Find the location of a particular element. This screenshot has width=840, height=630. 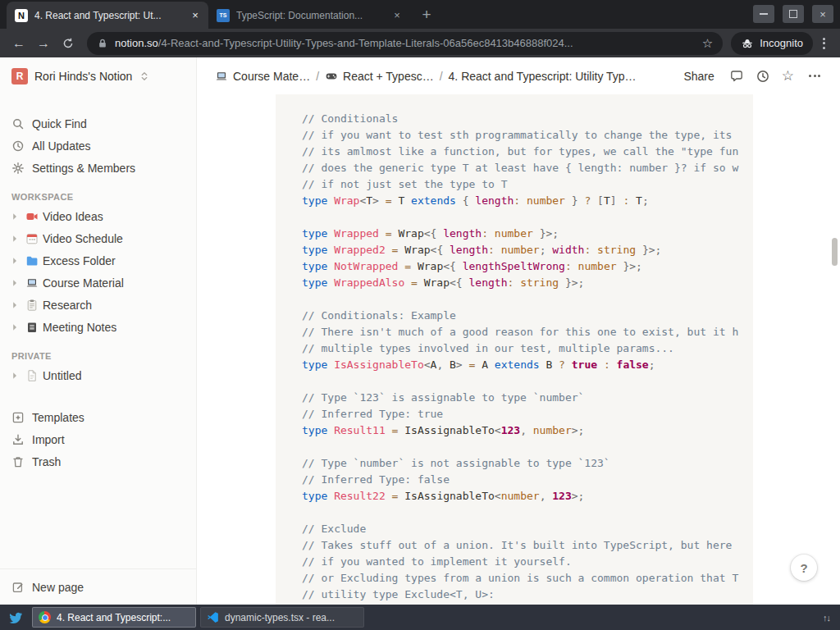

import-icon is located at coordinates (18, 440).